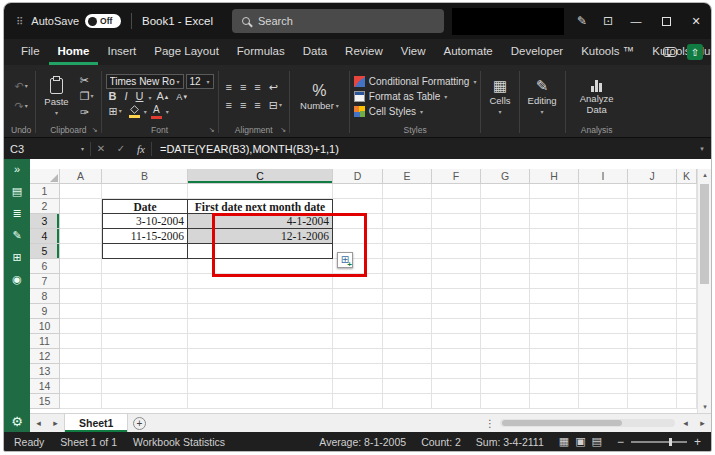 This screenshot has width=715, height=455. What do you see at coordinates (229, 106) in the screenshot?
I see `align-left-button: ≡` at bounding box center [229, 106].